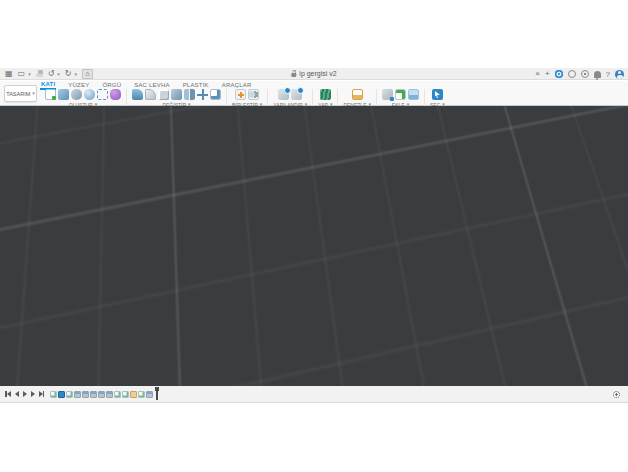  What do you see at coordinates (62, 394) in the screenshot?
I see `timeline-selected-feature` at bounding box center [62, 394].